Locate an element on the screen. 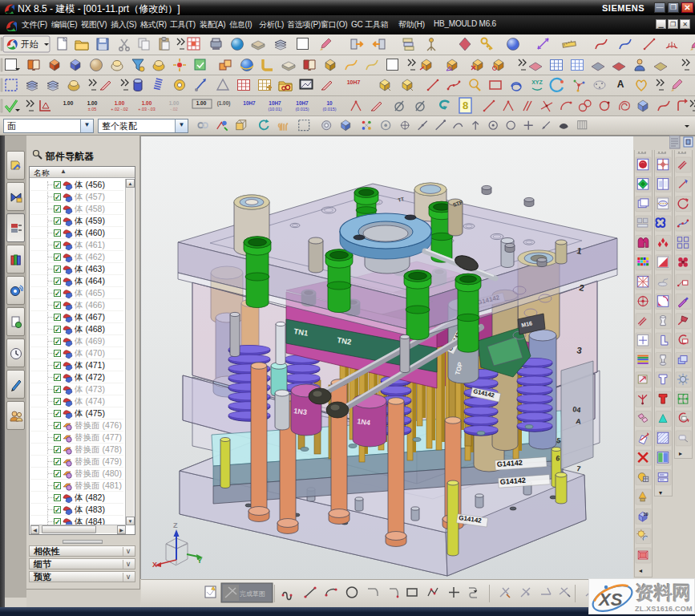 The image size is (695, 616). svg-text: Y is located at coordinates (200, 561).